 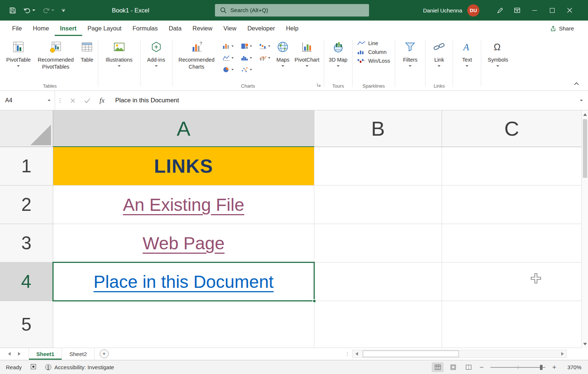 What do you see at coordinates (378, 129) in the screenshot?
I see `column-header-b: B` at bounding box center [378, 129].